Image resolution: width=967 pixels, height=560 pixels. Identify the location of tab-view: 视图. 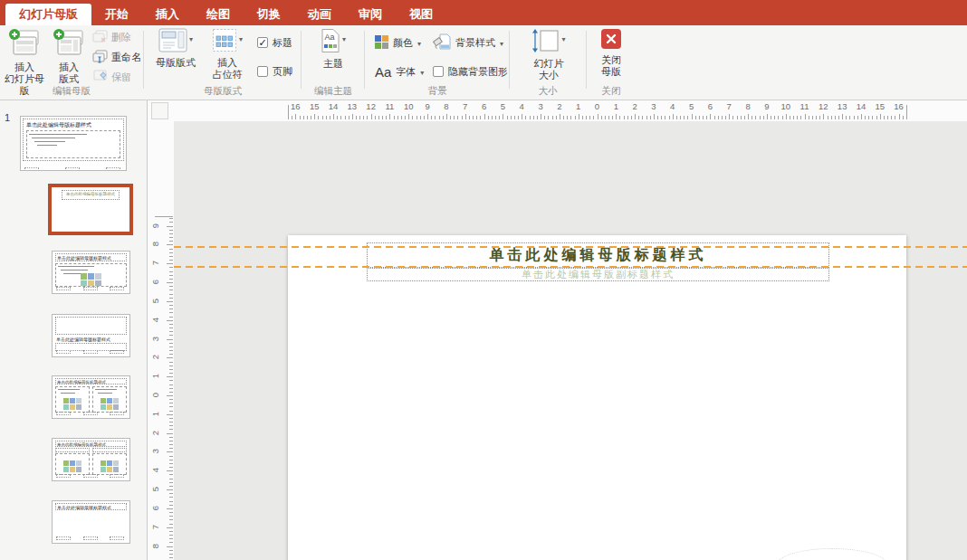
(421, 14).